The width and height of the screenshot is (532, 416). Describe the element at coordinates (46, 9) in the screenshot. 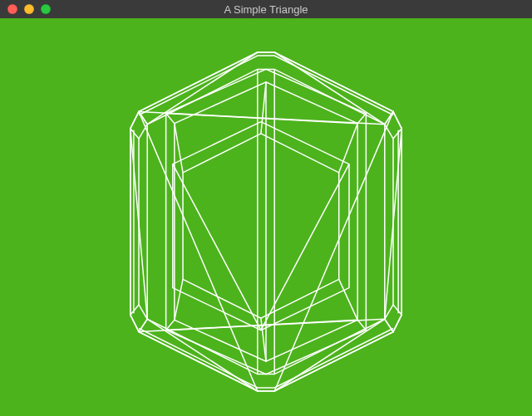

I see `zoom-button` at that location.